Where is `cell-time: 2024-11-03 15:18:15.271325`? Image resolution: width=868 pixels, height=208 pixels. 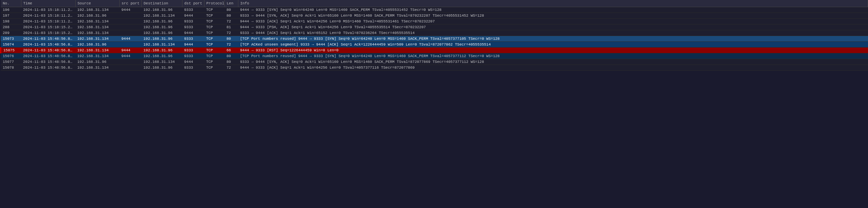
cell-time: 2024-11-03 15:18:15.271325 is located at coordinates (48, 27).